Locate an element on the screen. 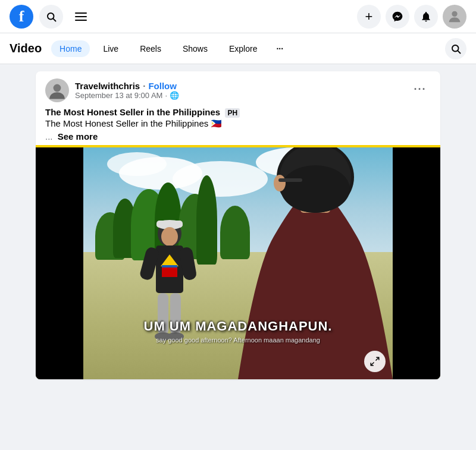 The image size is (476, 450). avatar-icon is located at coordinates (455, 17).